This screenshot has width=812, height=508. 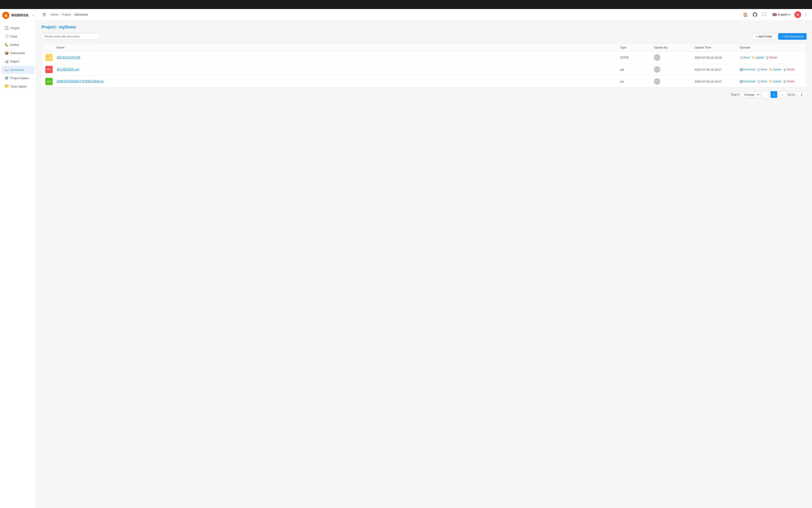 I want to click on col-header-name: Name, so click(x=339, y=47).